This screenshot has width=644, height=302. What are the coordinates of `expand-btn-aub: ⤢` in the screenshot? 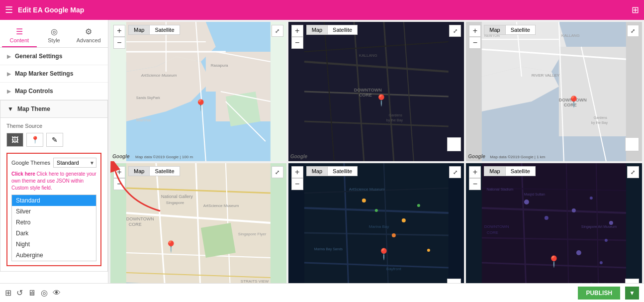 It's located at (633, 172).